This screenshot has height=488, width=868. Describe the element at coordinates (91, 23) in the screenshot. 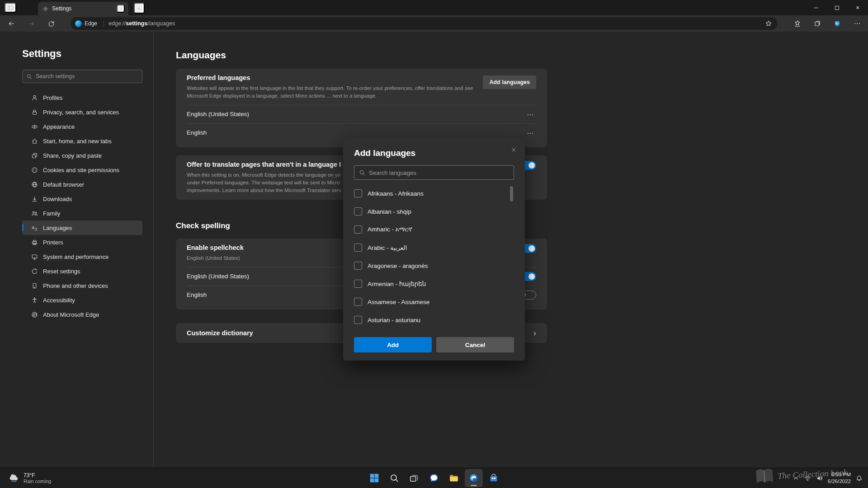

I see `site-badge-label: Edge` at that location.